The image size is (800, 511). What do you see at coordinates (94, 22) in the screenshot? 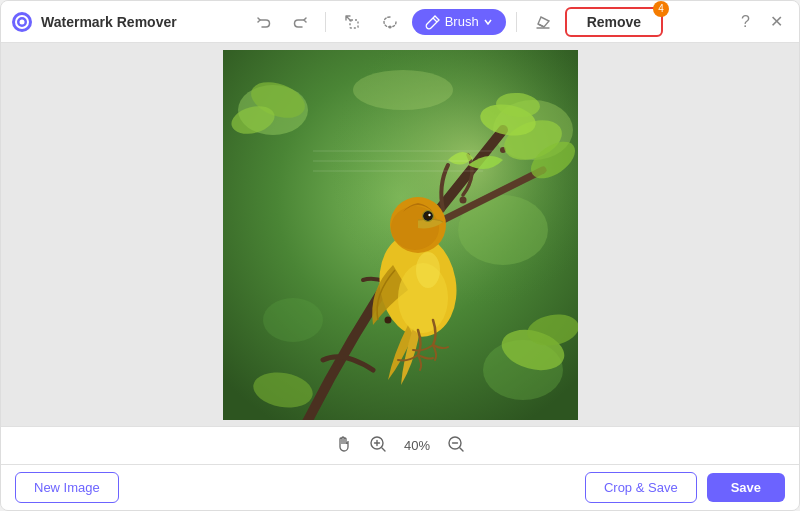
I see `title-left: Watermark Remover` at bounding box center [94, 22].